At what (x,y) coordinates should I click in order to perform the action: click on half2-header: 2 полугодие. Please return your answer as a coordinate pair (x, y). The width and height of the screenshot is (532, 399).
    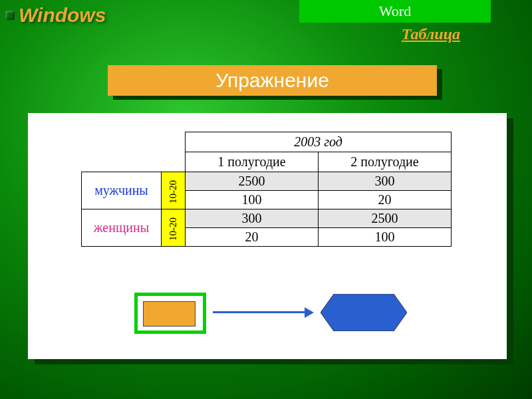
    Looking at the image, I should click on (385, 162).